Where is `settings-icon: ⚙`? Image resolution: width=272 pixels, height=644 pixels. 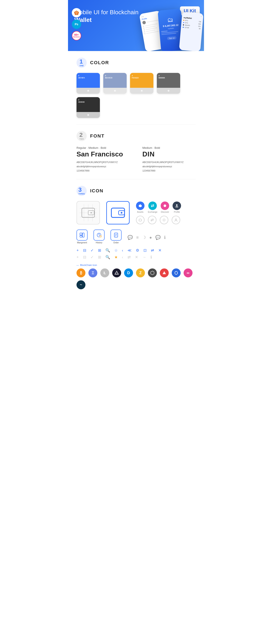 settings-icon: ⚙ is located at coordinates (138, 250).